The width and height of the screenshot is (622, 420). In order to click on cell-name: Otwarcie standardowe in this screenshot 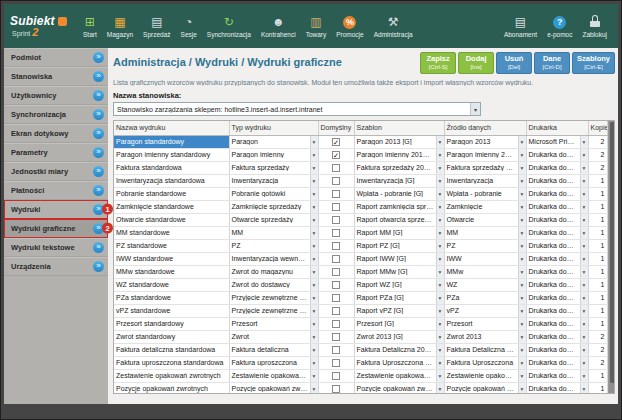, I will do `click(172, 220)`.